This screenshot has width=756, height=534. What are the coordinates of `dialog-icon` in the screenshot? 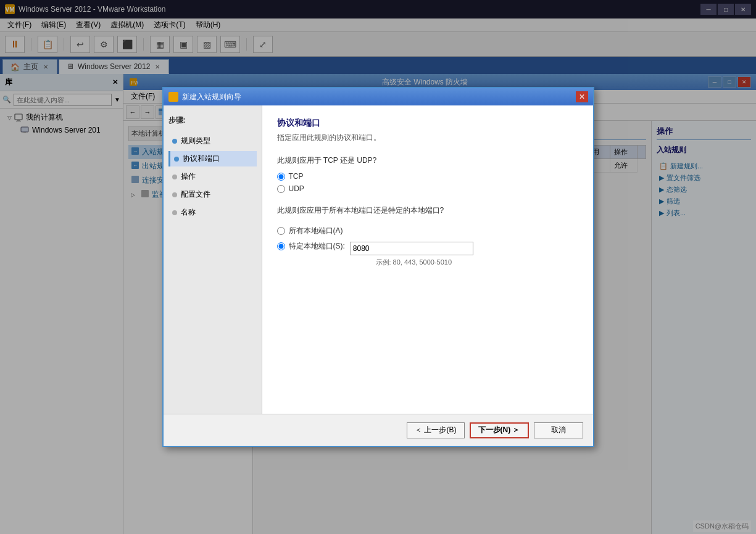 It's located at (173, 97).